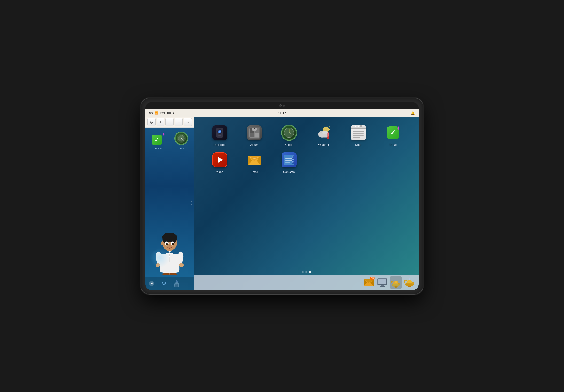 This screenshot has width=564, height=392. Describe the element at coordinates (220, 133) in the screenshot. I see `recorder-svg` at that location.